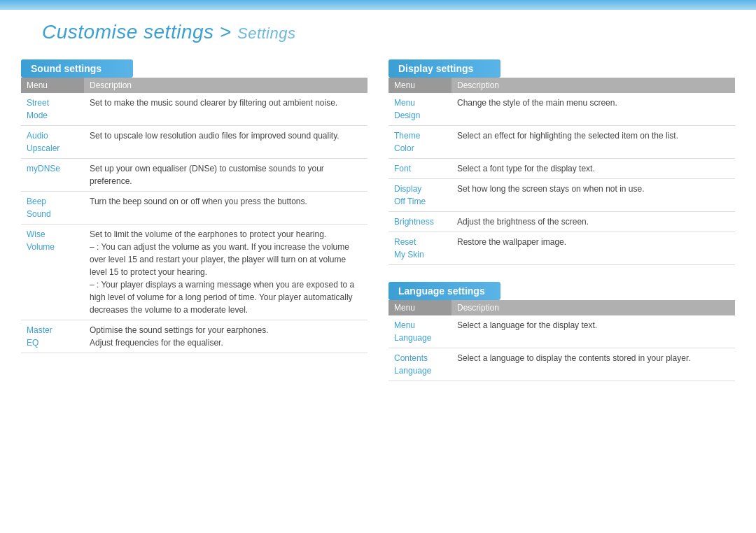  What do you see at coordinates (561, 196) in the screenshot?
I see `table-row: DisplayOff TimeSet how long the screen s…` at bounding box center [561, 196].